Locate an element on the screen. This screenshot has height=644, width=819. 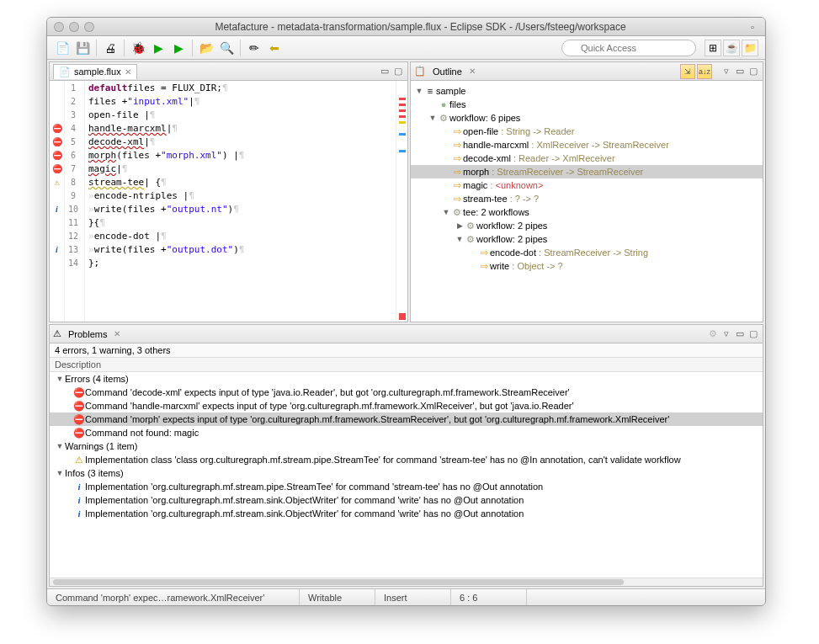
overview-warn-mark is located at coordinates (402, 123).